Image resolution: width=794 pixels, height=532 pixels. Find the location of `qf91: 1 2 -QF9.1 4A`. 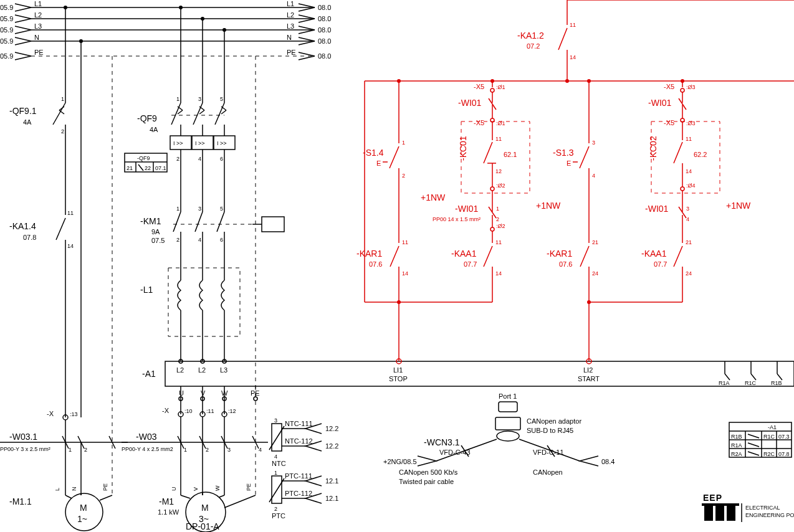

qf91: 1 2 -QF9.1 4A is located at coordinates (37, 156).